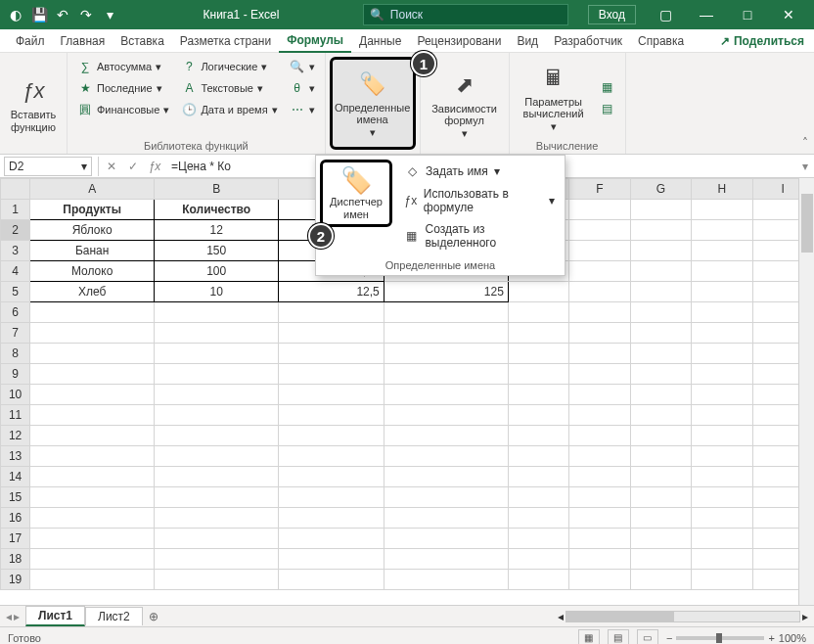 The height and width of the screenshot is (644, 814). Describe the element at coordinates (155, 166) in the screenshot. I see `fx-button-icon: ƒx` at that location.